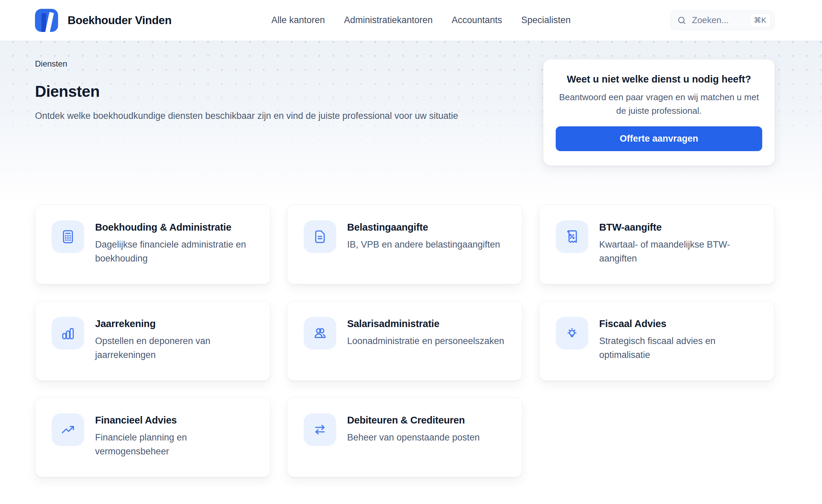 This screenshot has height=504, width=822. Describe the element at coordinates (572, 333) in the screenshot. I see `lightbulb-icon` at that location.